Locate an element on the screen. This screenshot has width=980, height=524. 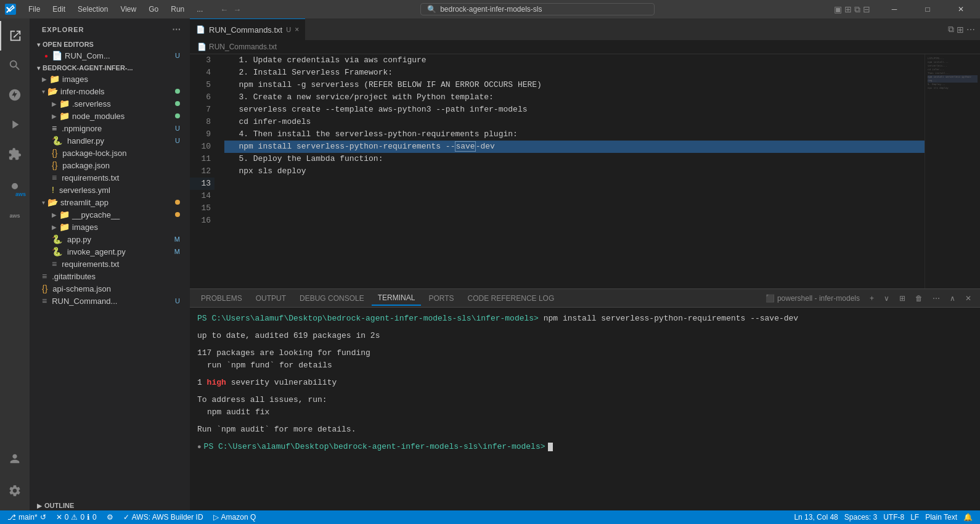
menu-more: ... is located at coordinates (200, 9).